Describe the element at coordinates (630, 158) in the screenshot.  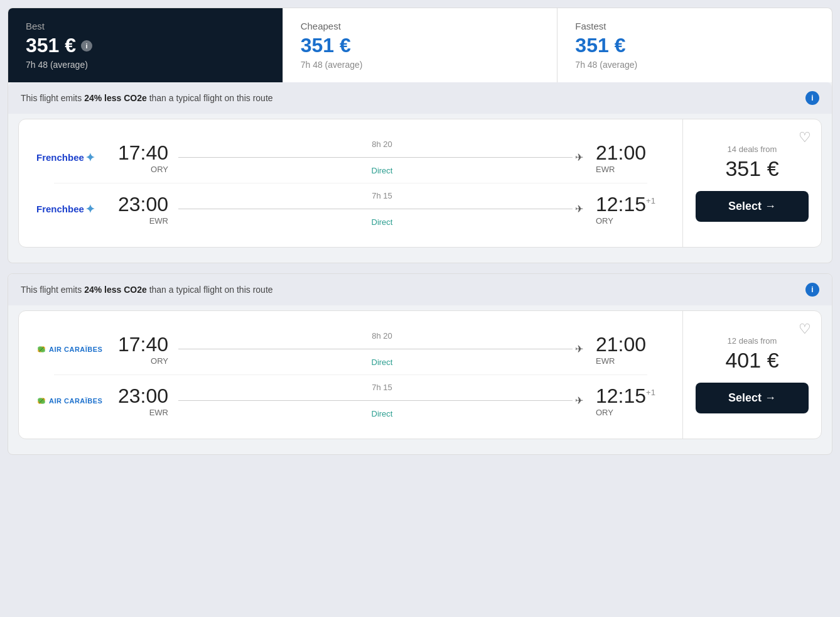
I see `arr-col-1-1: 21:00 EWR` at that location.